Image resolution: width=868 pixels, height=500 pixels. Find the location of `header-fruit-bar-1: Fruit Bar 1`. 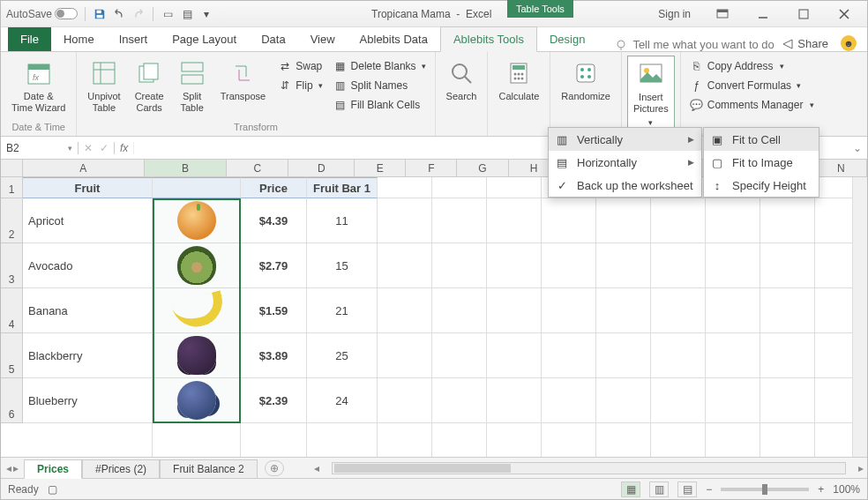

header-fruit-bar-1: Fruit Bar 1 is located at coordinates (342, 188).